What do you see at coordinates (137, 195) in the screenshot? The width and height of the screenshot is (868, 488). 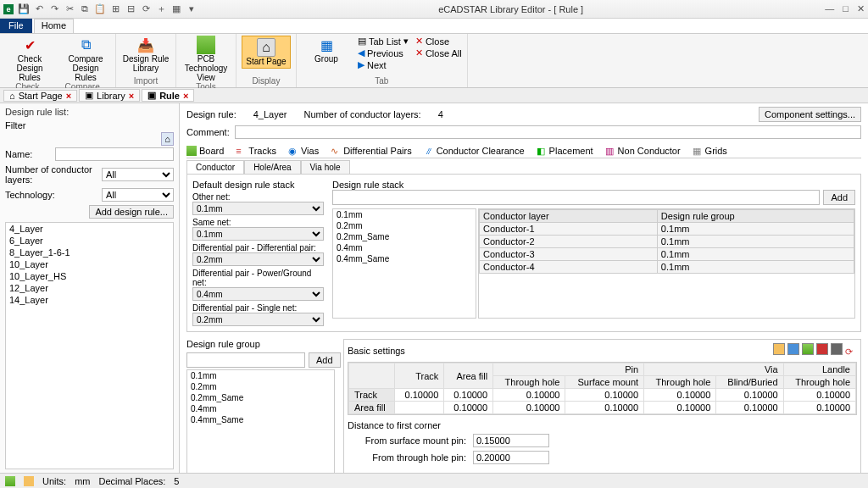 I see `technology-select: All` at bounding box center [137, 195].